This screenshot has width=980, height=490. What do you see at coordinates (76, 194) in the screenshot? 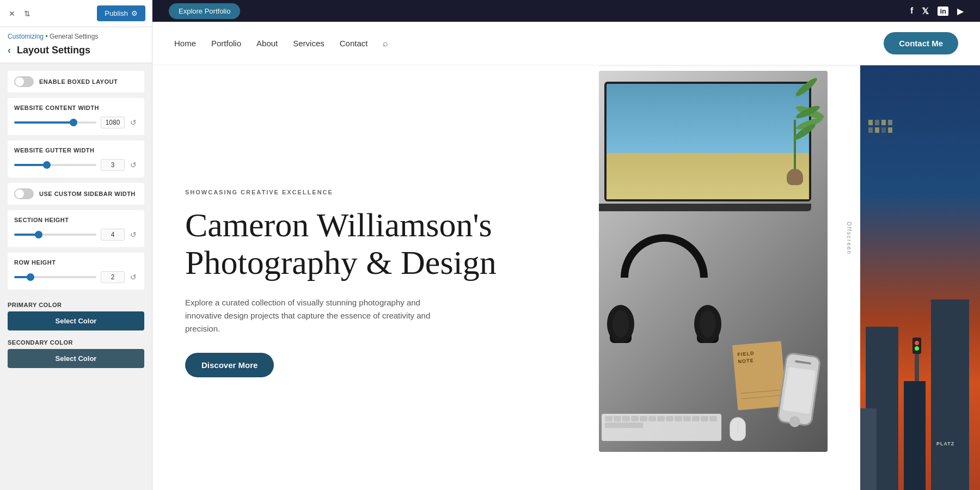
I see `use-custom-sidebar-width-row: USE CUSTOM SIDEBAR WIDTH` at bounding box center [76, 194].